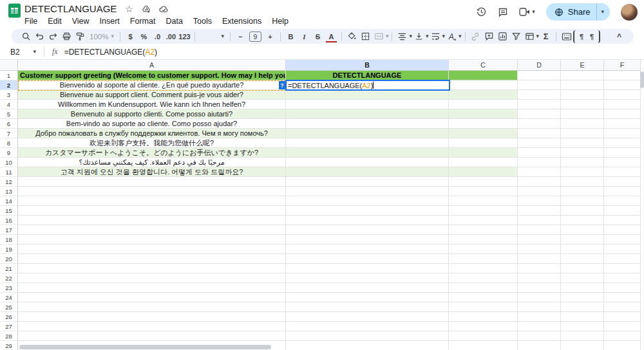  I want to click on menu-file: File, so click(31, 21).